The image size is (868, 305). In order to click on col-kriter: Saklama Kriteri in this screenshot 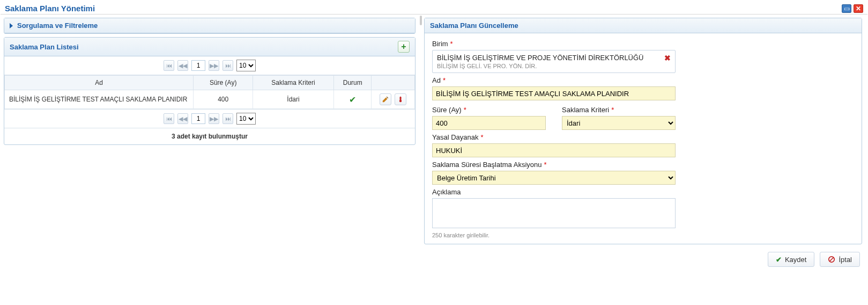, I will do `click(294, 83)`.